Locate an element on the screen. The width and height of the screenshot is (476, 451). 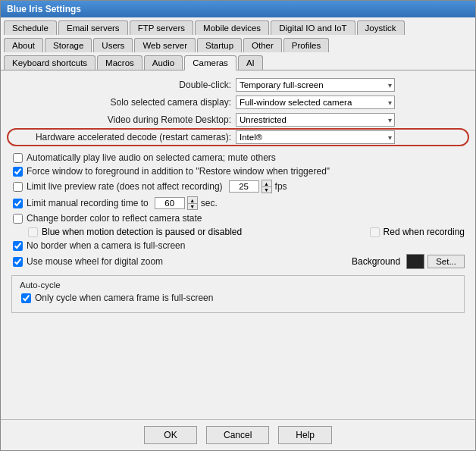
auto-cycle-title: Auto-cycle is located at coordinates (238, 285).